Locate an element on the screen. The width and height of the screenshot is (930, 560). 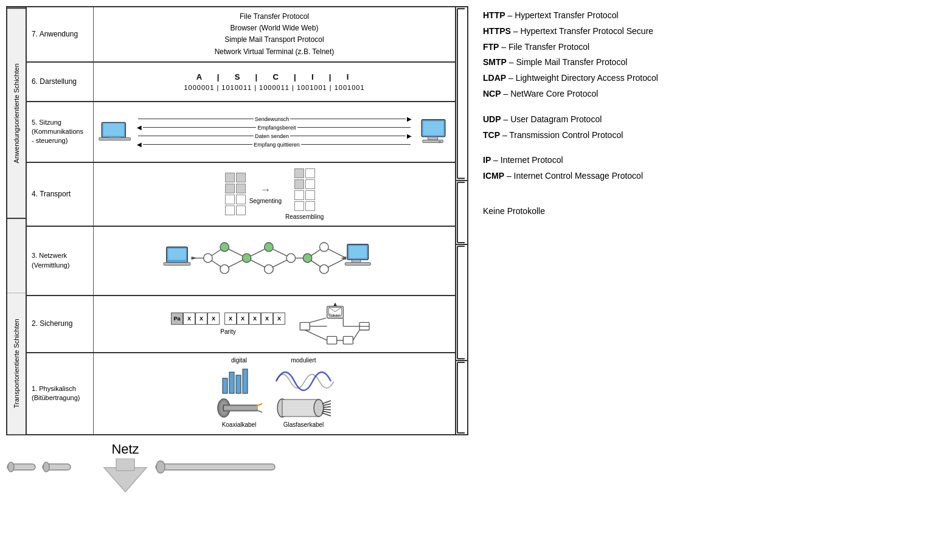
glas-label: Glasfaserkabel is located at coordinates (304, 424).